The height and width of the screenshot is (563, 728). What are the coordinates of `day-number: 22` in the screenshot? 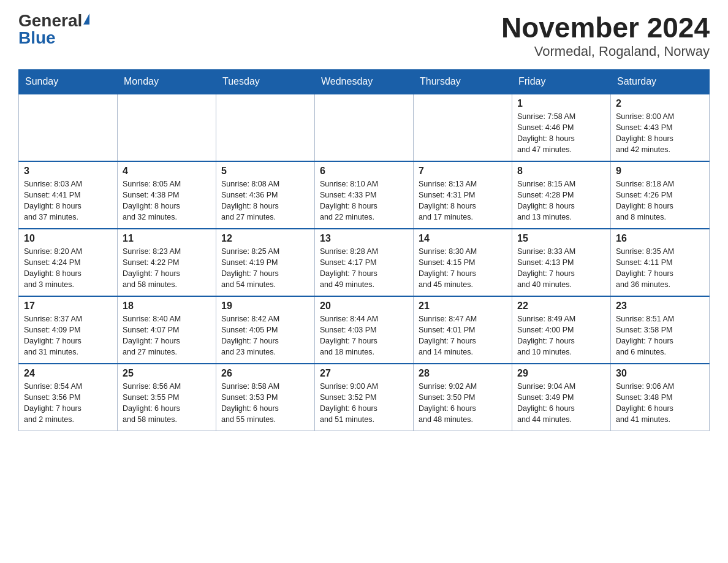 It's located at (561, 306).